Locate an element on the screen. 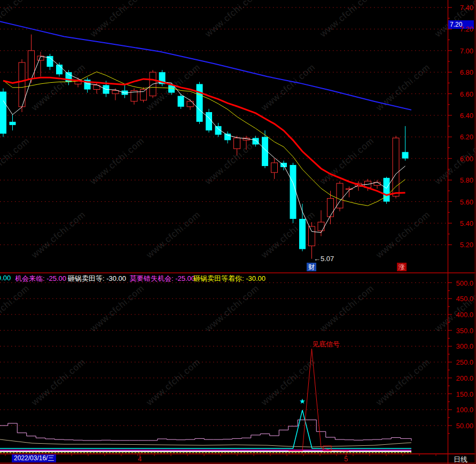  period-selector: 日线 is located at coordinates (461, 459).